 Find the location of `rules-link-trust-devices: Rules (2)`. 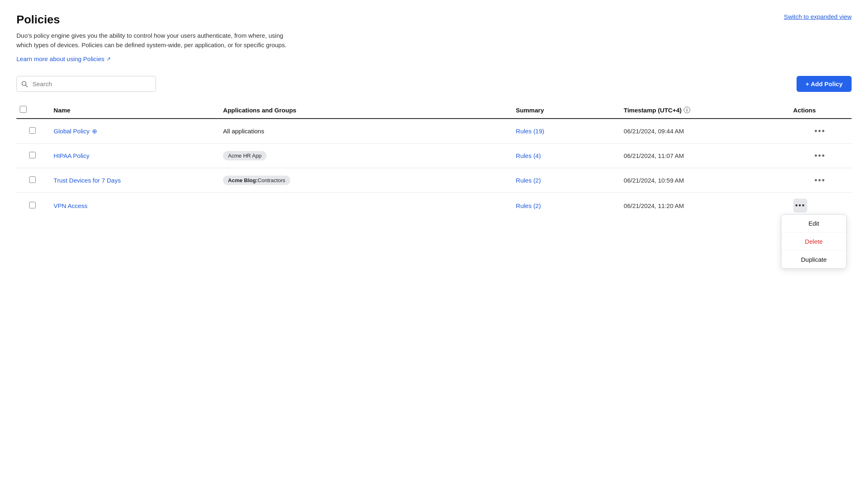

rules-link-trust-devices: Rules (2) is located at coordinates (528, 181).